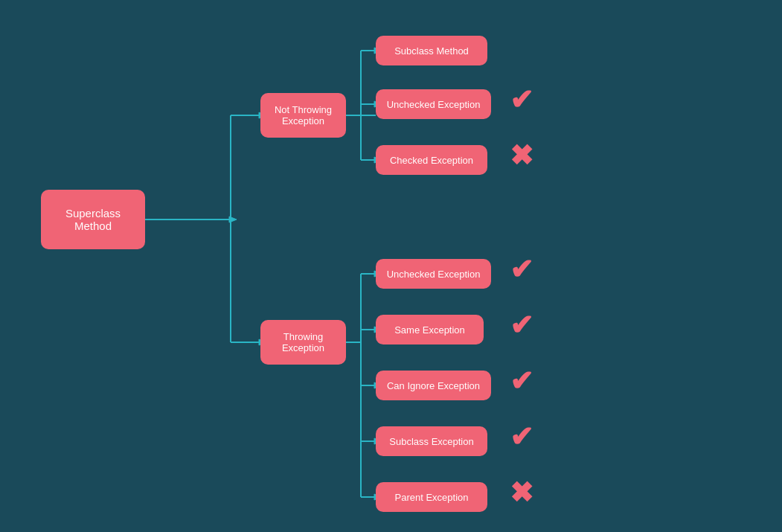 This screenshot has width=782, height=532. Describe the element at coordinates (93, 219) in the screenshot. I see `superclass-method-node: Superclass Method` at that location.